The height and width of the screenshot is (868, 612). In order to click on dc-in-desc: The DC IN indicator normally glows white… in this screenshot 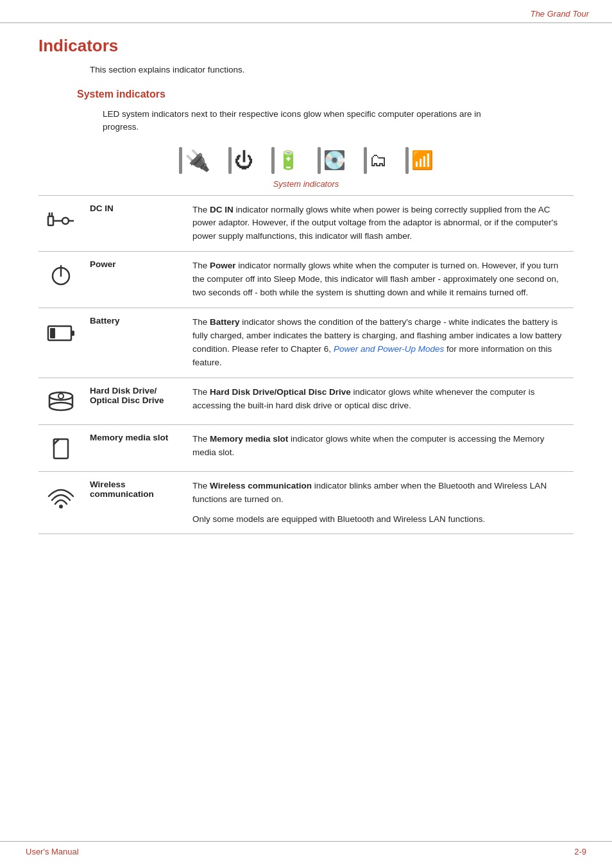, I will do `click(380, 223)`.